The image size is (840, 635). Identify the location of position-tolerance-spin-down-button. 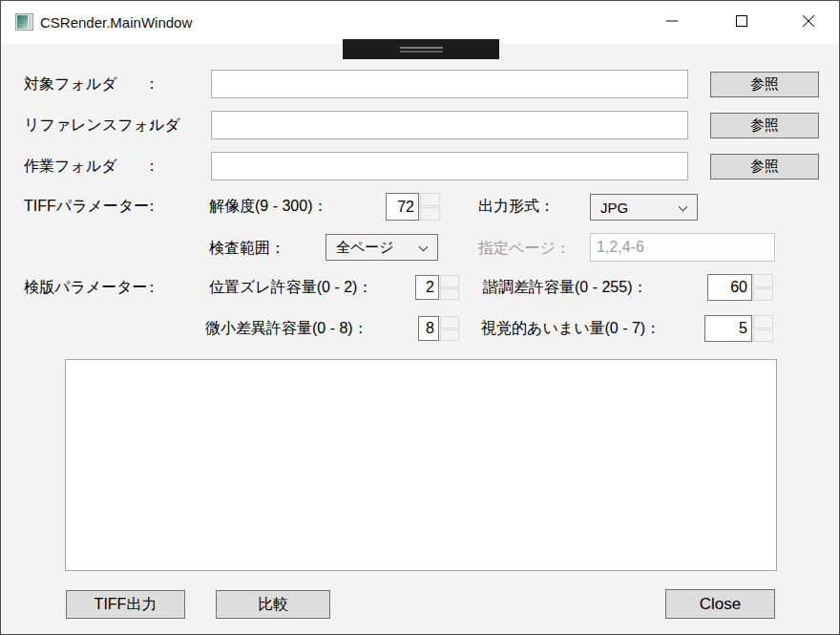
(450, 294).